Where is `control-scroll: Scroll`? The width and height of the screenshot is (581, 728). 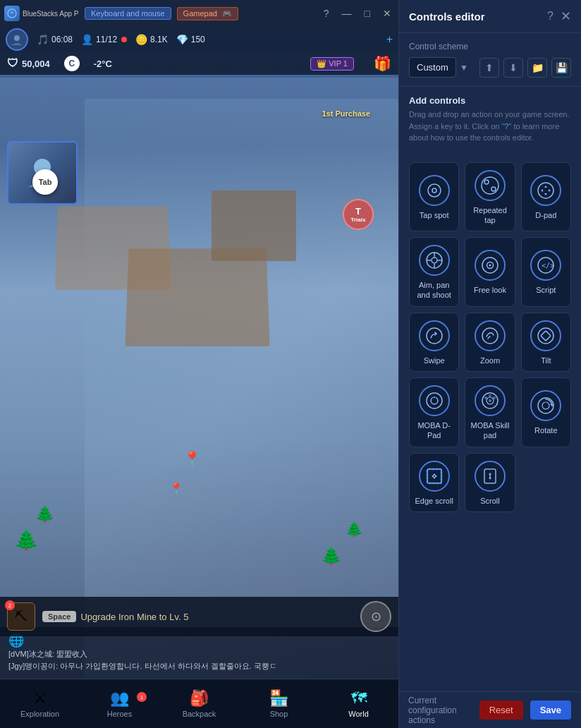
control-scroll: Scroll is located at coordinates (489, 483).